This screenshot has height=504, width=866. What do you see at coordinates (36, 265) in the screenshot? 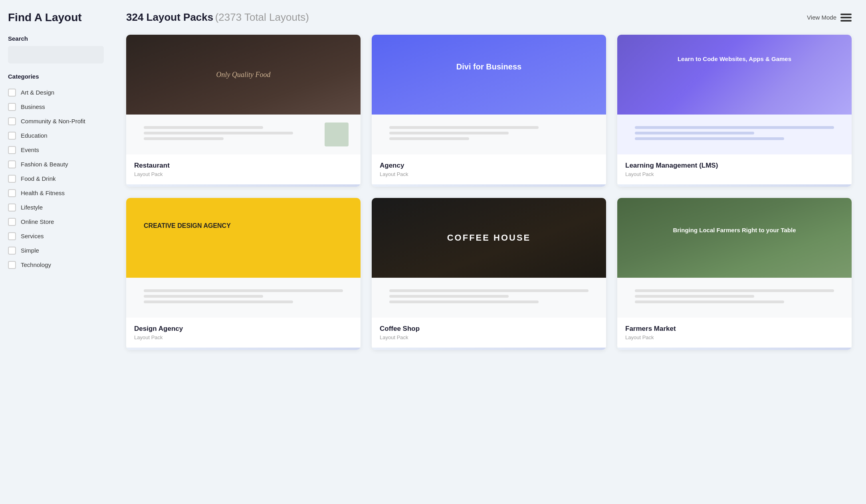
I see `category-label-technology: Technology` at bounding box center [36, 265].